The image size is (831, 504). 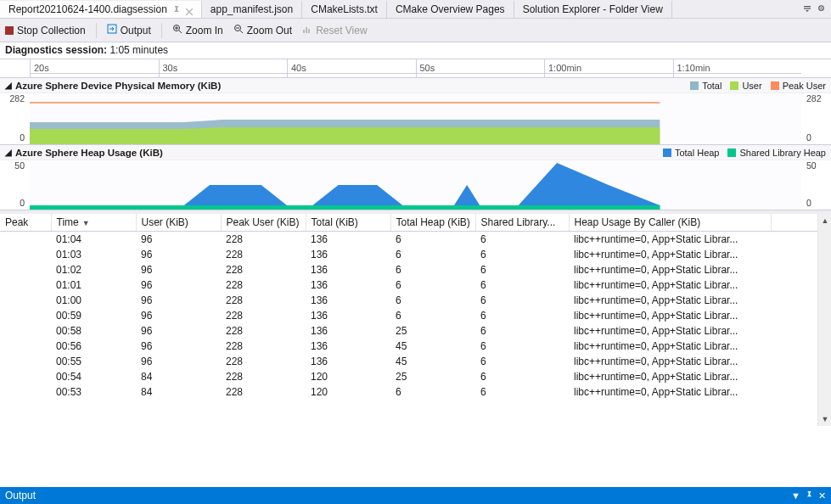 I want to click on column-header: Peak User (KiB), so click(x=263, y=222).